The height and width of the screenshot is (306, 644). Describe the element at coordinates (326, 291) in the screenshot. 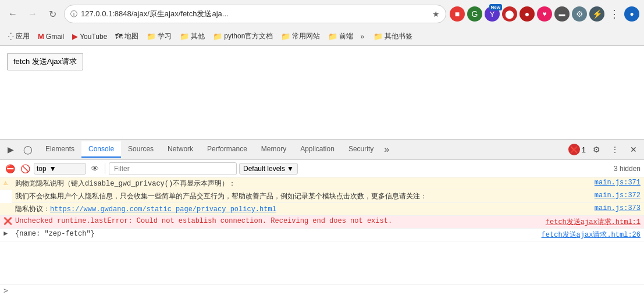

I see `console-input` at that location.